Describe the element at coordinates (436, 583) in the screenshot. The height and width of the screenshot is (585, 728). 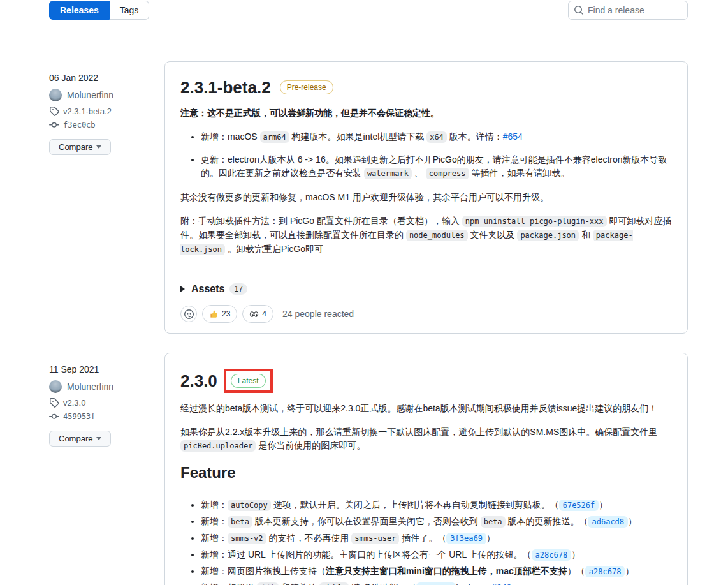
I see `list-item: 新增：相册里 全选 和简单的 shift 键 多选功能。（2aeca50), c…` at that location.